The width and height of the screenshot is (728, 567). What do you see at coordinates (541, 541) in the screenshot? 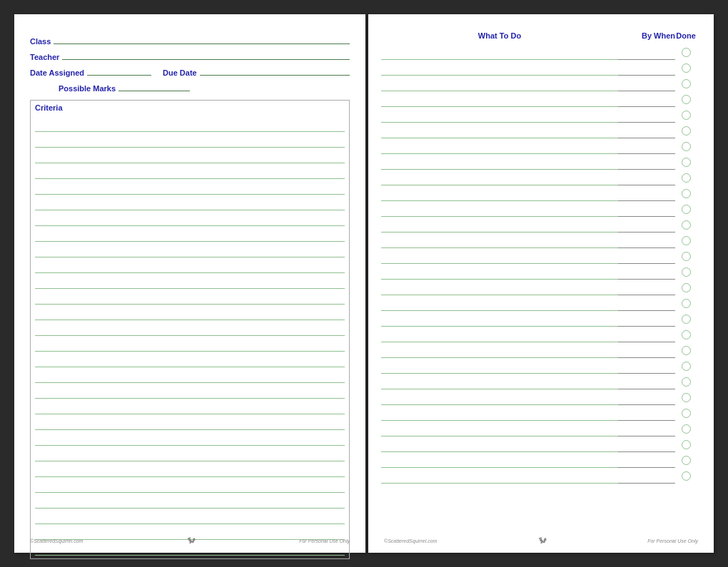
I see `right-footer: ©ScatteredSquirrel.com 🐿 For Personal Us…` at bounding box center [541, 541].